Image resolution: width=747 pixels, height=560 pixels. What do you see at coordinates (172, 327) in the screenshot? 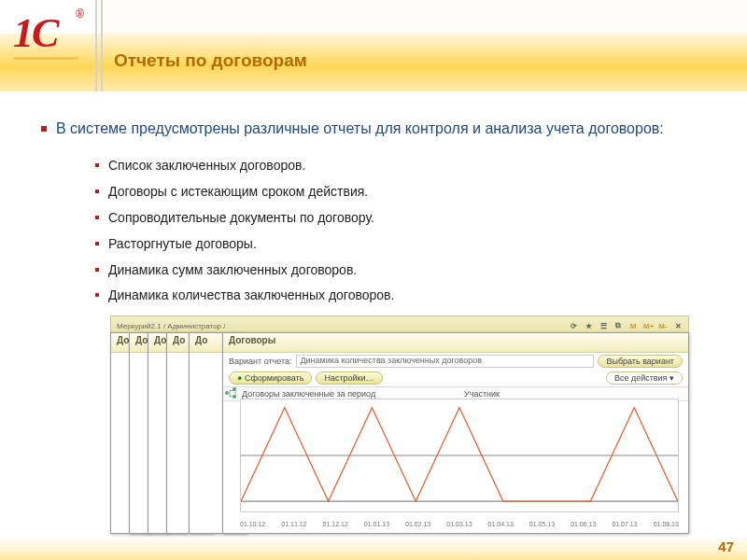
I see `app-title: Меркурий2.1 / Администратор /` at bounding box center [172, 327].